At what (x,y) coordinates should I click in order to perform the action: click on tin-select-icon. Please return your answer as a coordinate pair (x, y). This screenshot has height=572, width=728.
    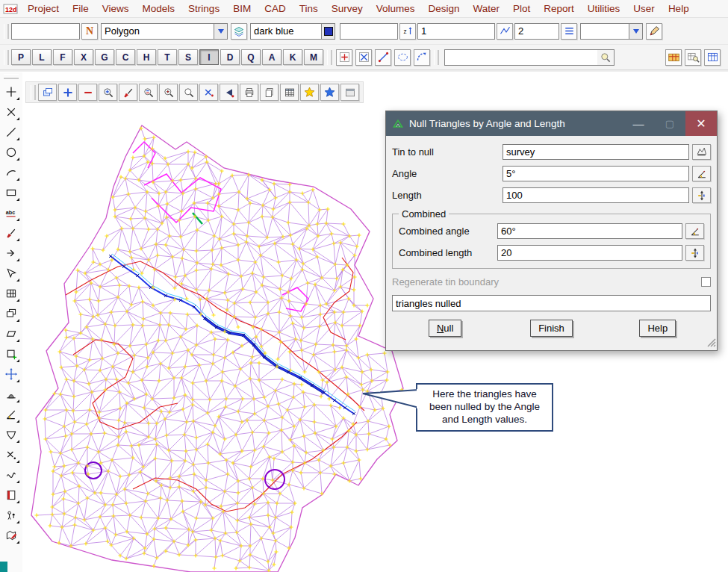
    Looking at the image, I should click on (702, 152).